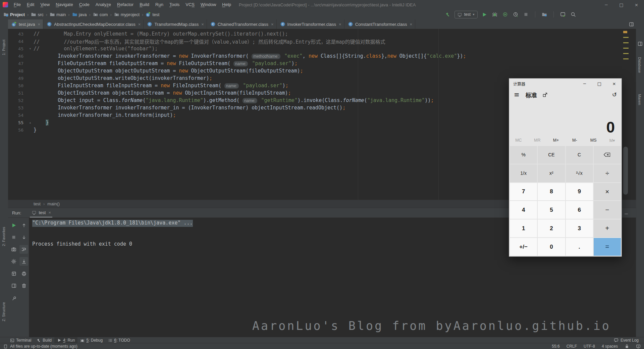 The height and width of the screenshot is (349, 644). What do you see at coordinates (4, 236) in the screenshot?
I see `sidebar-item-2-favorites: 2: Favorites` at bounding box center [4, 236].